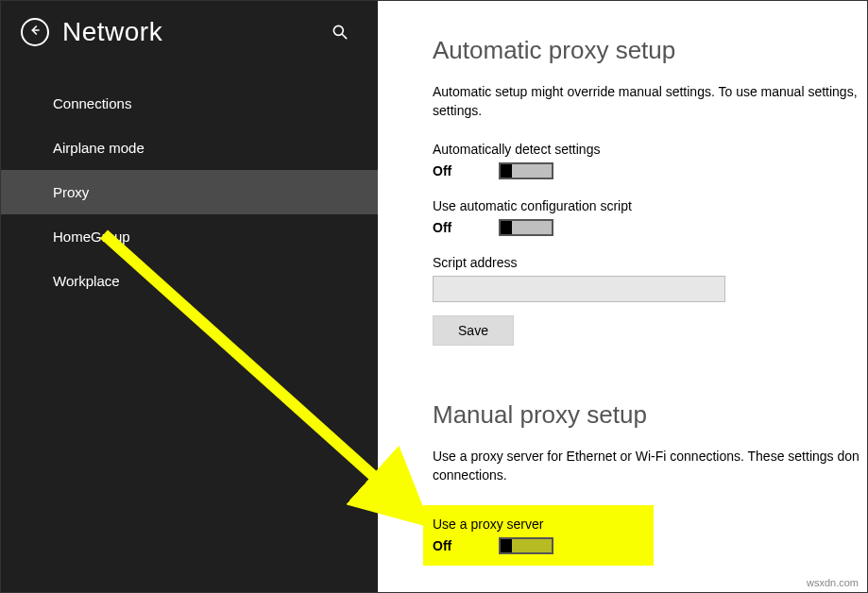 This screenshot has height=593, width=868. What do you see at coordinates (526, 228) in the screenshot?
I see `toggle-auto-script` at bounding box center [526, 228].